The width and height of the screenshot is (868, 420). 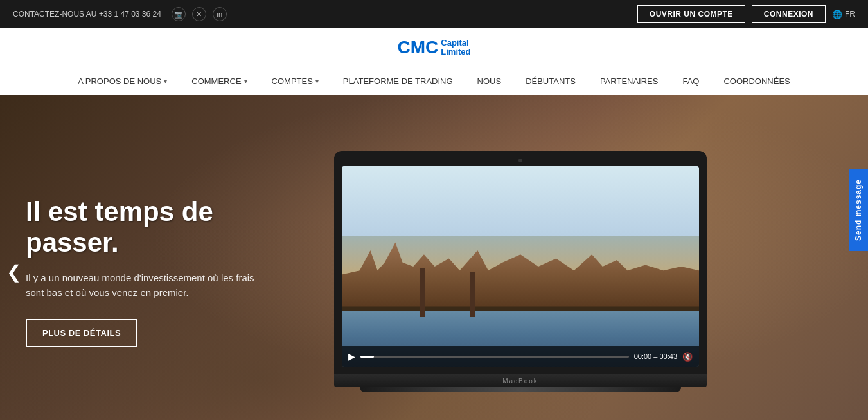 What do you see at coordinates (858, 210) in the screenshot?
I see `send-message-button: Send message` at bounding box center [858, 210].